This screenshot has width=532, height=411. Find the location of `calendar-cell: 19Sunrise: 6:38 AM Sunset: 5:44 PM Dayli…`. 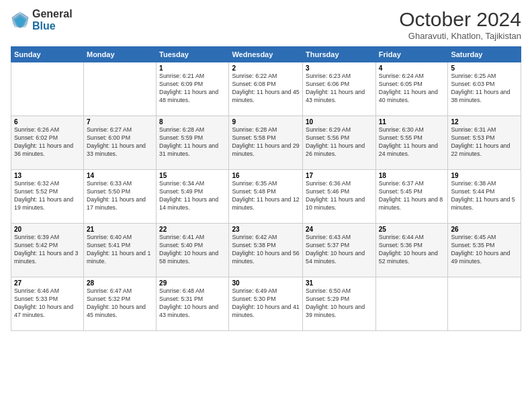

calendar-cell: 19Sunrise: 6:38 AM Sunset: 5:44 PM Dayli… is located at coordinates (485, 197).